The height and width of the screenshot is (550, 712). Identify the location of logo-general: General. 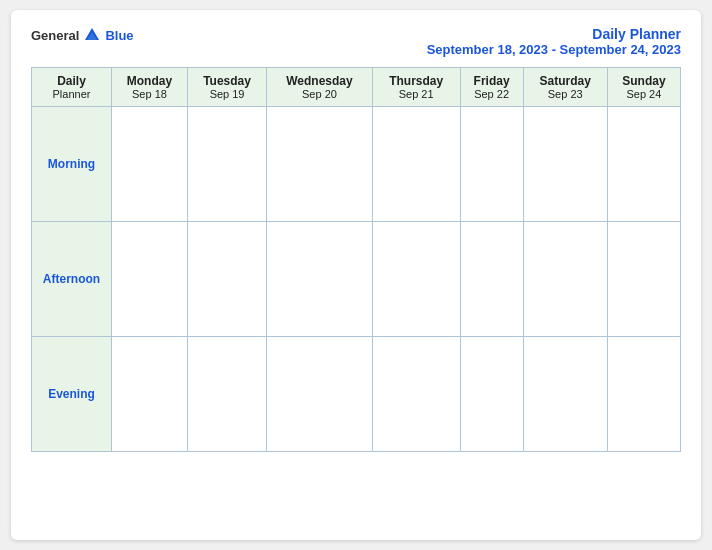
(55, 36).